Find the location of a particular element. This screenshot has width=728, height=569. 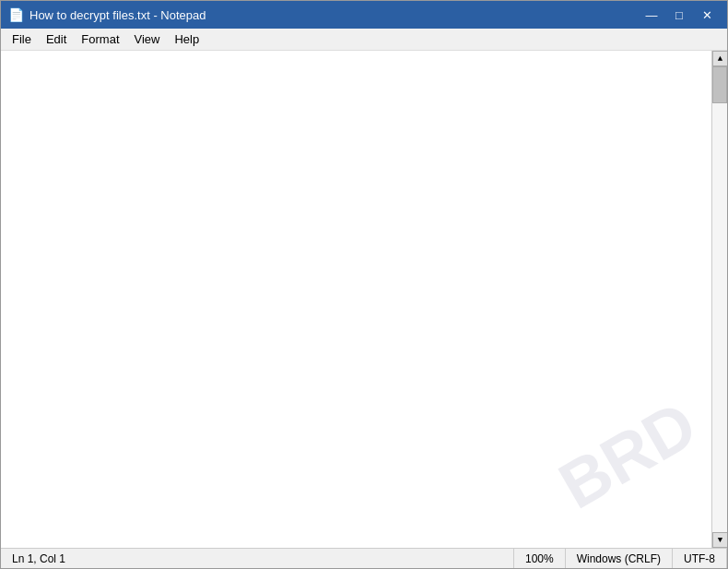

window-title: How to decrypt files.txt - Notepad is located at coordinates (118, 15).